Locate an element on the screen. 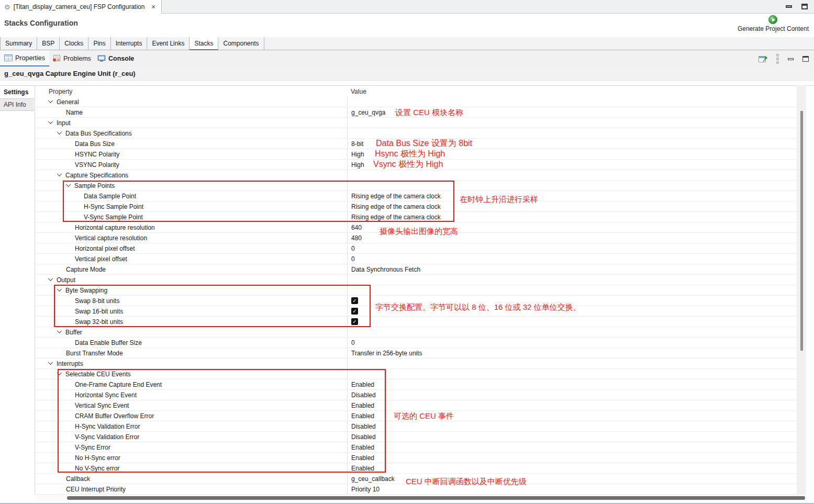  property-label: Data Bus Size is located at coordinates (95, 144).